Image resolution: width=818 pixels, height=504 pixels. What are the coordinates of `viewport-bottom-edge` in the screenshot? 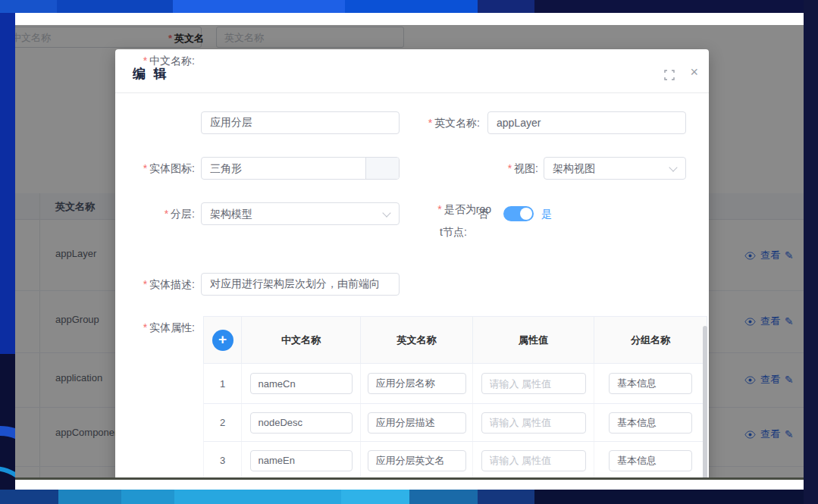 It's located at (409, 479).